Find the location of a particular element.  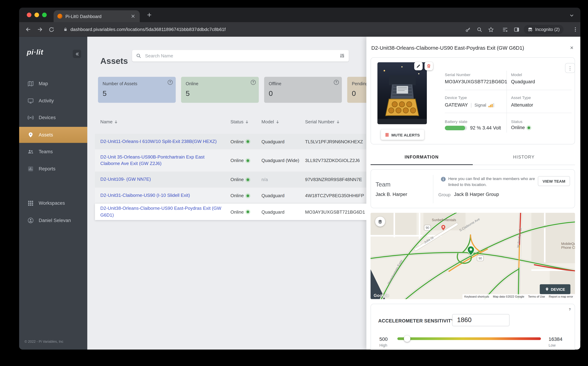

sidebar-item-user: Daniel Selevan is located at coordinates (53, 220).